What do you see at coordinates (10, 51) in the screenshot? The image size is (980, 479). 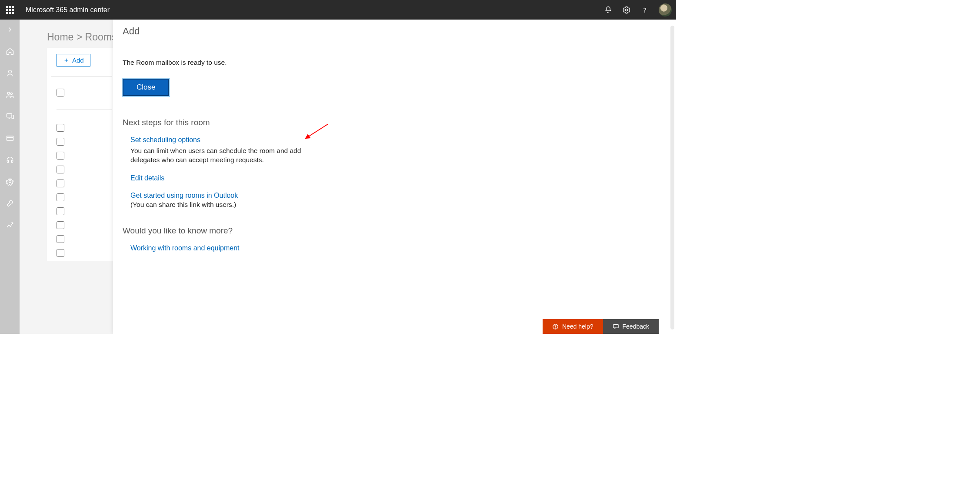 I see `home-icon` at bounding box center [10, 51].